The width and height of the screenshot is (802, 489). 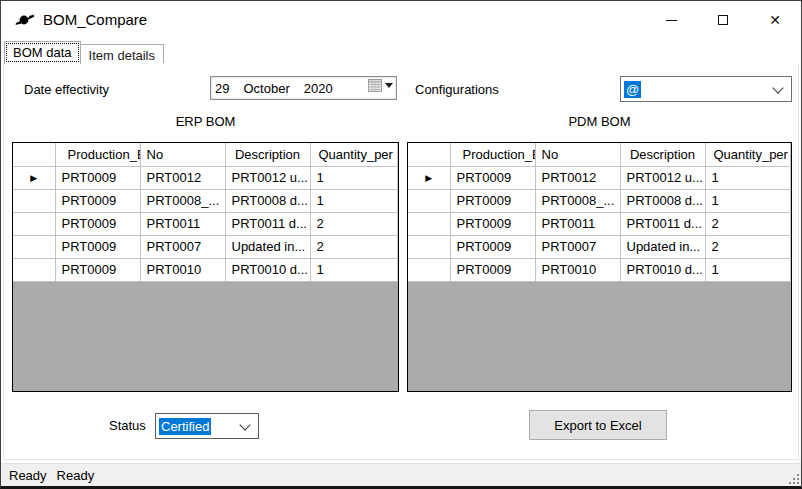 What do you see at coordinates (206, 122) in the screenshot?
I see `erp-bom-title: ERP BOM` at bounding box center [206, 122].